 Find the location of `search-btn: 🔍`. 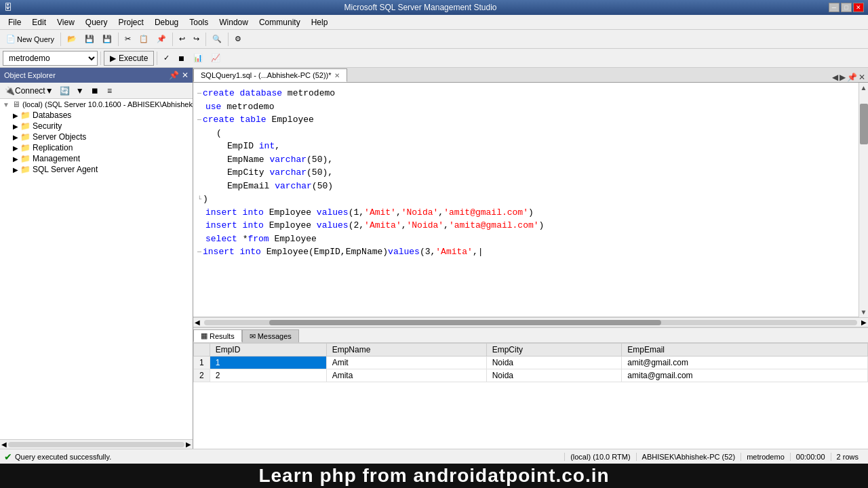

search-btn: 🔍 is located at coordinates (217, 39).